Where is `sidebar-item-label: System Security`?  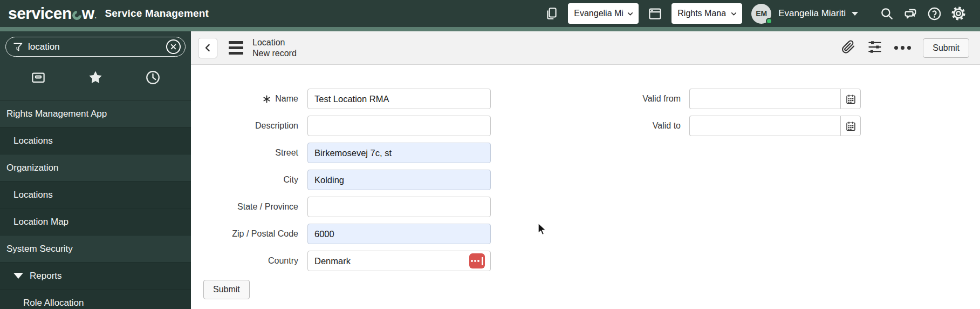 sidebar-item-label: System Security is located at coordinates (40, 249).